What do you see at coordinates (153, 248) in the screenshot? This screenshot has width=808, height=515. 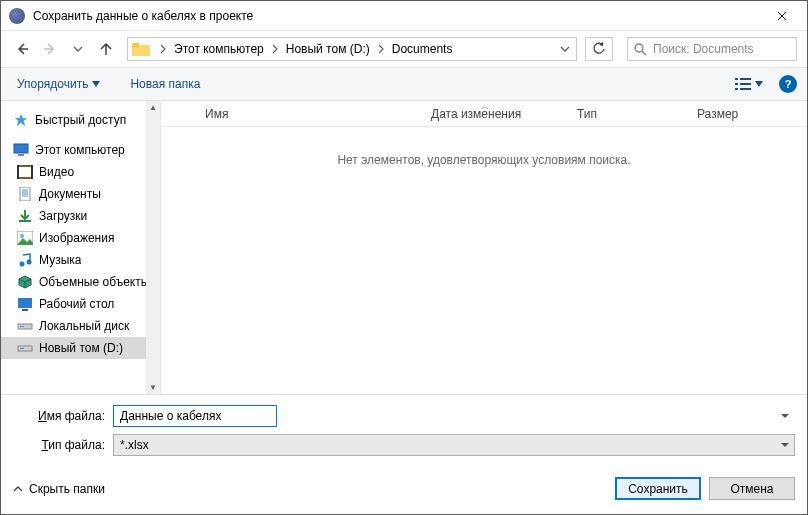 I see `sidebar-scrollbar: ▲ ▼` at bounding box center [153, 248].